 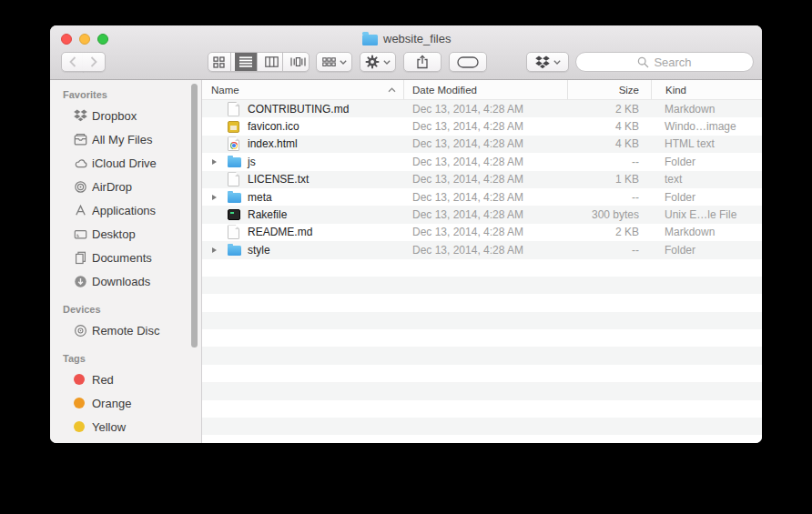 I want to click on file-row: js Dec 13, 2014, 4:28 AM -- Folder, so click(x=482, y=162).